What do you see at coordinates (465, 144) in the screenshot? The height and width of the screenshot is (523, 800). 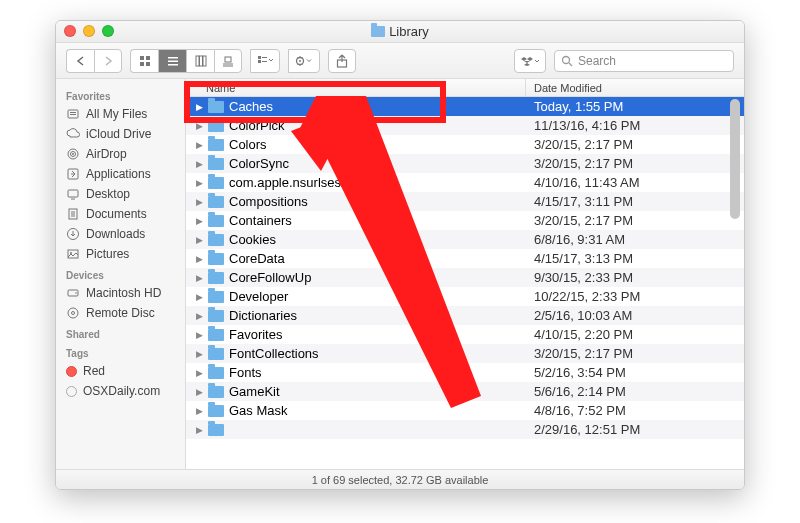 I see `table-row: ▶Colors3/20/15, 2:17 PM` at bounding box center [465, 144].